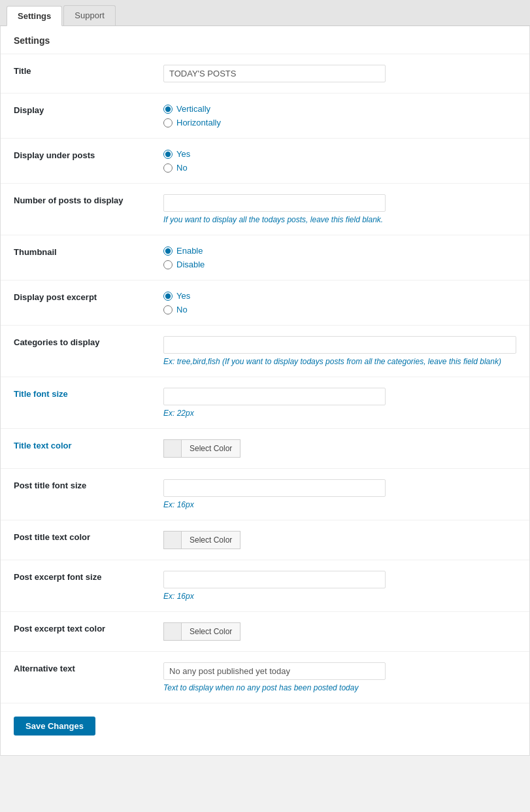 The height and width of the screenshot is (812, 530). What do you see at coordinates (265, 494) in the screenshot?
I see `row-post-title-font-size: Post title font size Ex: 16px` at bounding box center [265, 494].